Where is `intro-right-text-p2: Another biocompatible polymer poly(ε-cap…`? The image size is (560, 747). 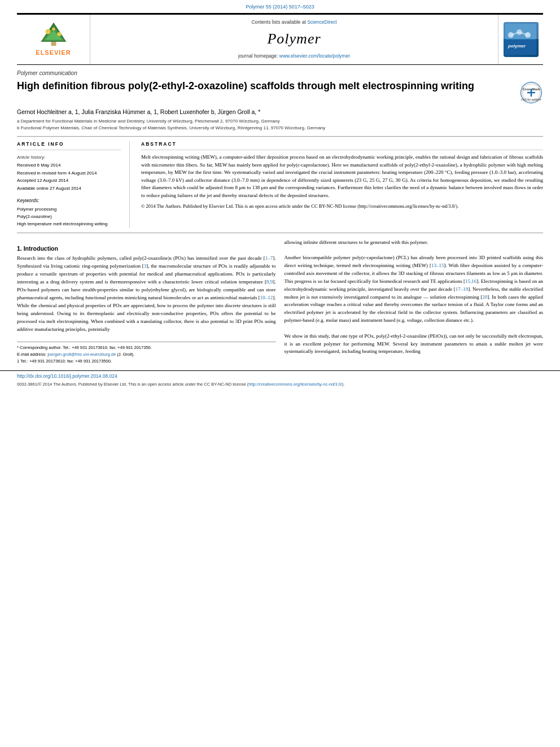
intro-right-text-p2: Another biocompatible polymer poly(ε-cap… is located at coordinates (414, 289).